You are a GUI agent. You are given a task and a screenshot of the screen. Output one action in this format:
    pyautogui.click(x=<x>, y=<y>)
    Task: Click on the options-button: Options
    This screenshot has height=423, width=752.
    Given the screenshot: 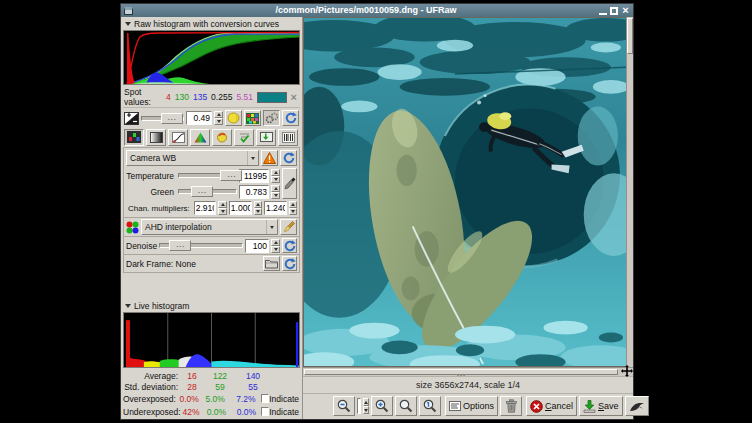 What is the action you would take?
    pyautogui.click(x=472, y=406)
    